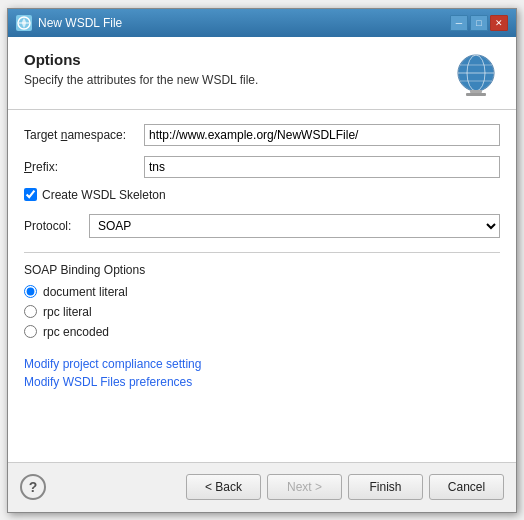 The width and height of the screenshot is (524, 520). What do you see at coordinates (262, 487) in the screenshot?
I see `dialog-footer: ? < Back Next > Finish Cancel` at bounding box center [262, 487].